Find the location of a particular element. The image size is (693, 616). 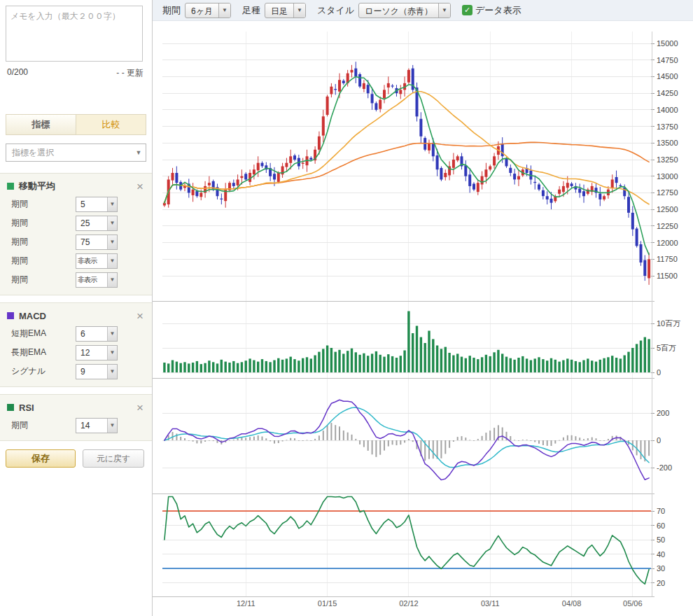

svg-text: 14500 is located at coordinates (668, 76).